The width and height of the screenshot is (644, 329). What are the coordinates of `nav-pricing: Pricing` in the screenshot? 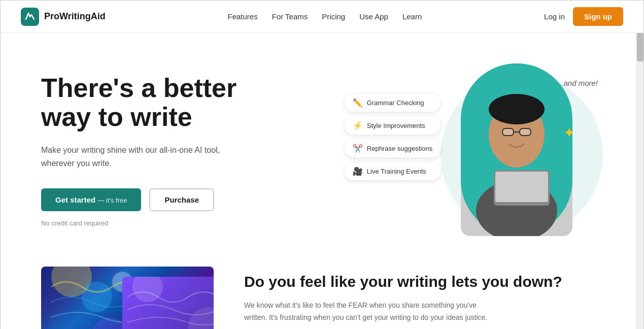 It's located at (333, 16).